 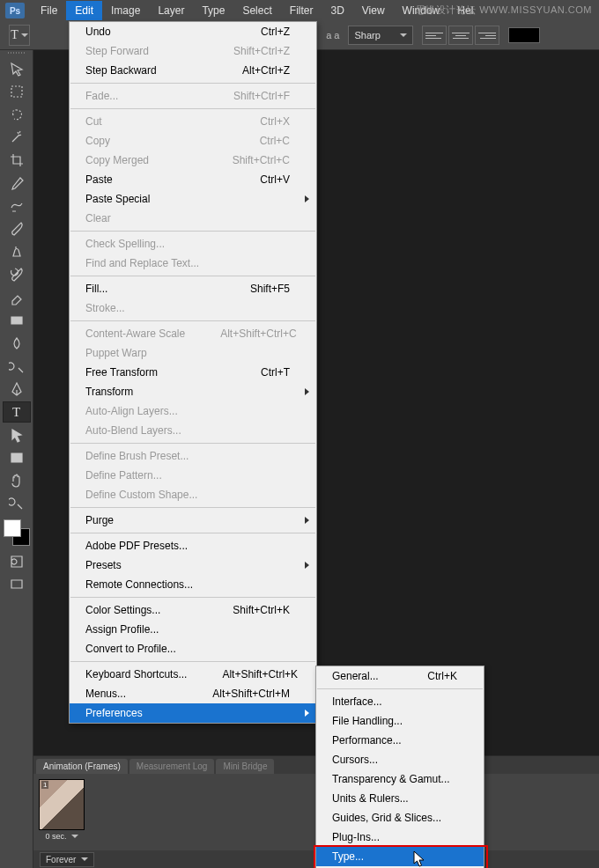 I want to click on menubar-item-3d: 3D, so click(x=336, y=11).